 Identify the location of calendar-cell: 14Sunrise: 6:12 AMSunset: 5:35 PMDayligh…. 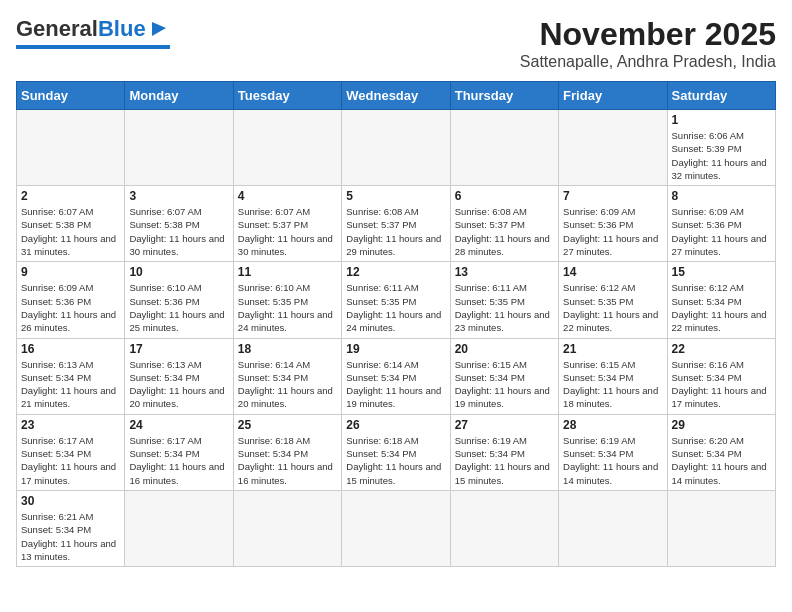
(613, 300).